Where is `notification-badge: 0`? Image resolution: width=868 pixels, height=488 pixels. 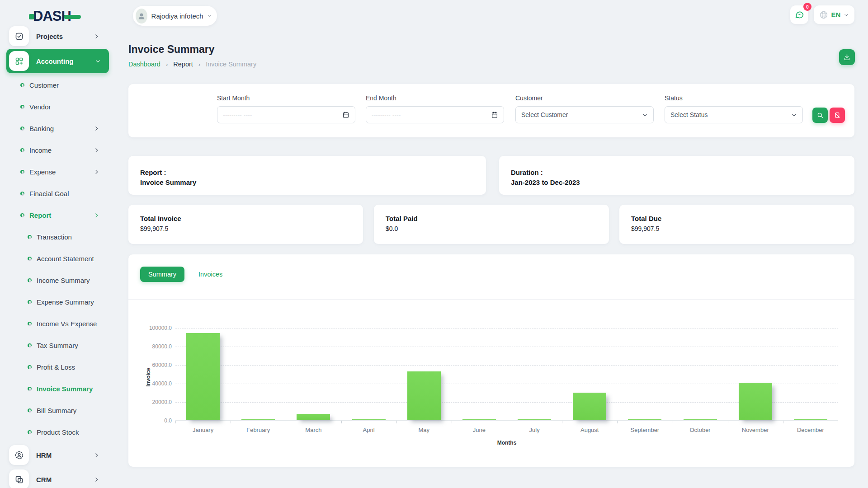
notification-badge: 0 is located at coordinates (807, 7).